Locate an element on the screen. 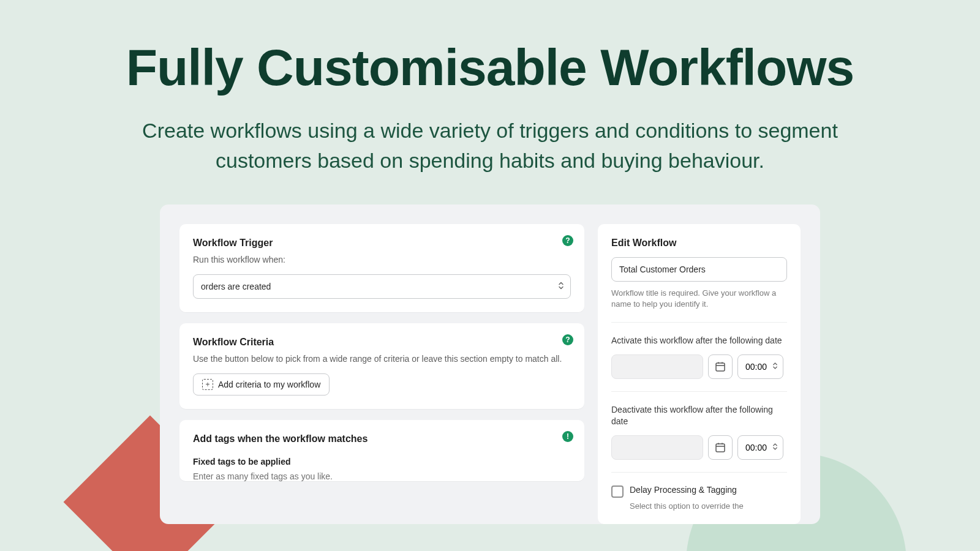 This screenshot has height=551, width=980. delay-checkbox-row: Delay Processing & Tagging is located at coordinates (699, 491).